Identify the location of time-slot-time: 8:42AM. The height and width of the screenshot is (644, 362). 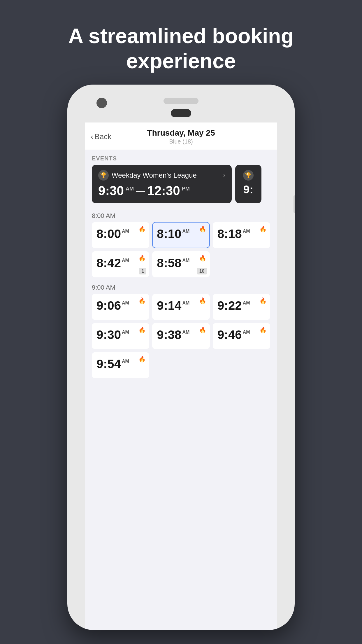
(121, 263).